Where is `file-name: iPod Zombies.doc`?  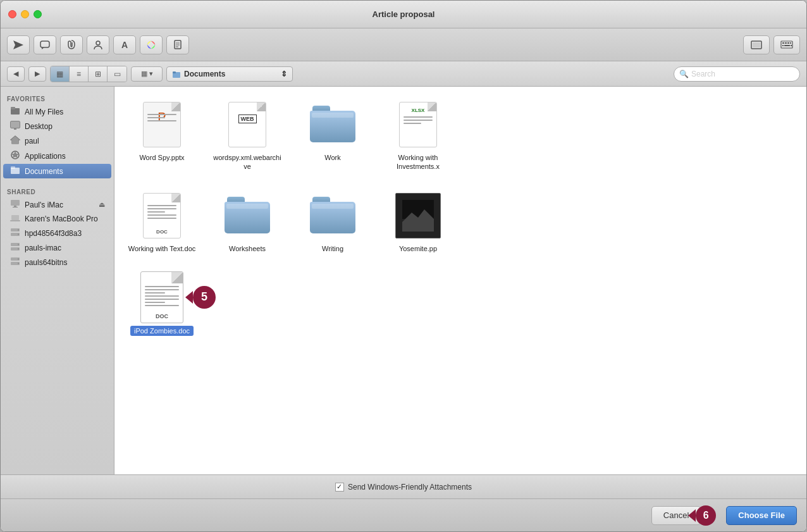
file-name: iPod Zombies.doc is located at coordinates (162, 331).